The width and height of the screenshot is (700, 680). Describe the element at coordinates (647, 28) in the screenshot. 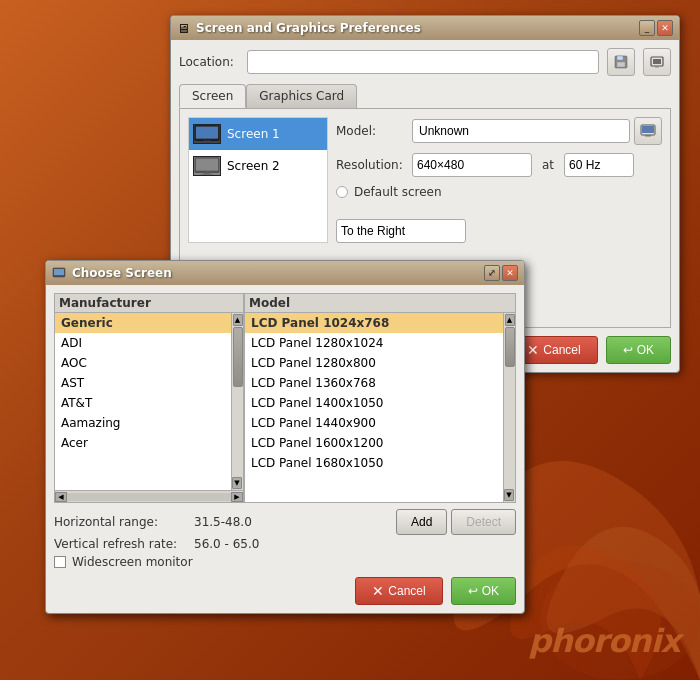

I see `minimize-button: _` at that location.